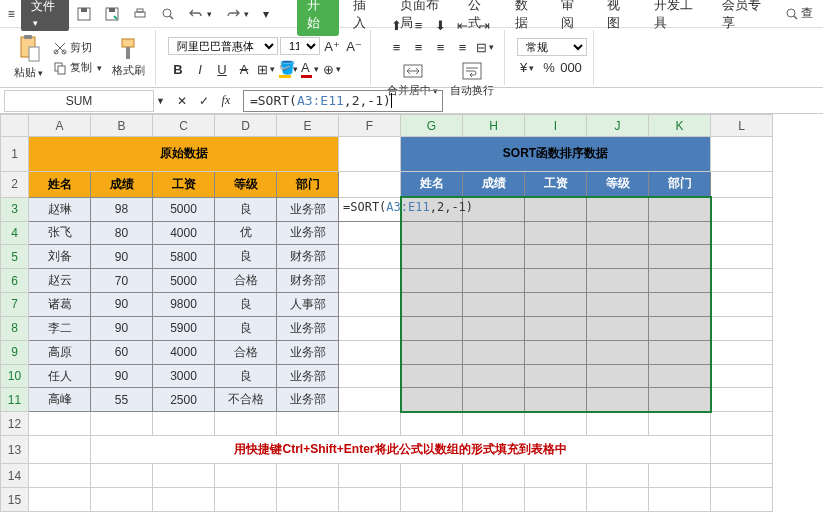 This screenshot has width=823, height=512. What do you see at coordinates (223, 46) in the screenshot?
I see `font-name-select: 阿里巴巴普惠体` at bounding box center [223, 46].